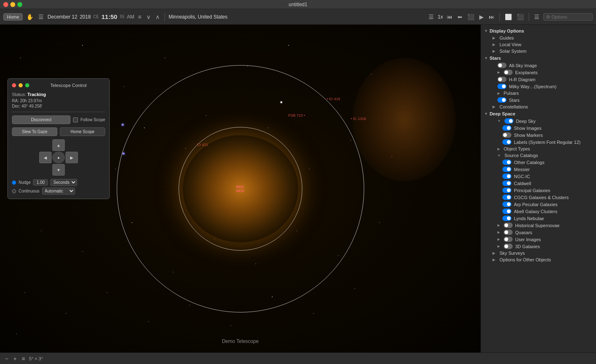 This screenshot has width=596, height=364. What do you see at coordinates (431, 17) in the screenshot?
I see `hamburger-icon: ☰` at bounding box center [431, 17].